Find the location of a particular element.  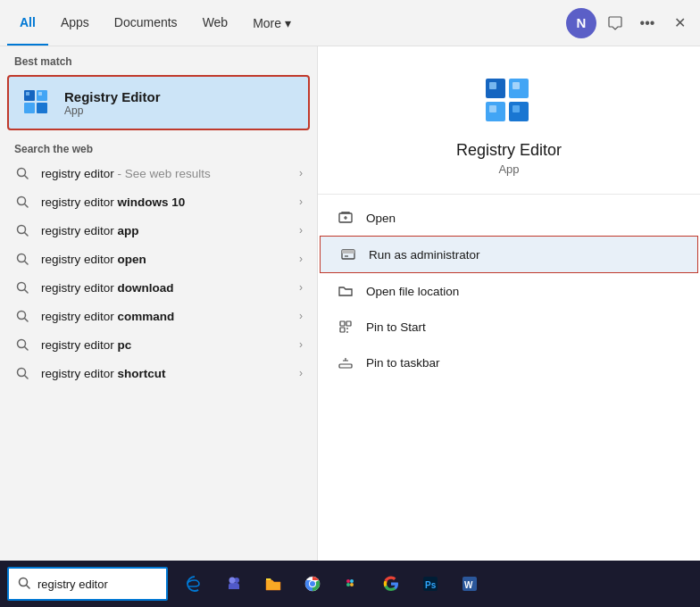

taskbar-search-box: registry editor is located at coordinates (88, 584).